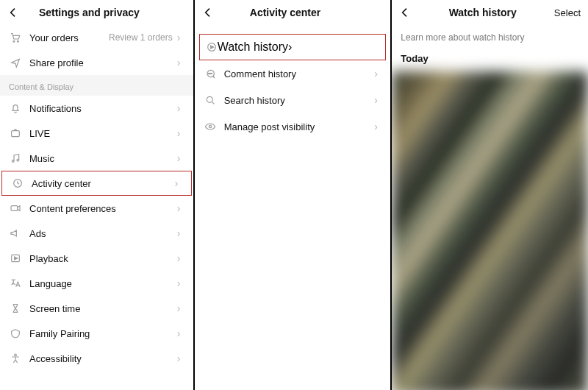 The image size is (588, 390). What do you see at coordinates (15, 158) in the screenshot?
I see `music-icon` at bounding box center [15, 158].